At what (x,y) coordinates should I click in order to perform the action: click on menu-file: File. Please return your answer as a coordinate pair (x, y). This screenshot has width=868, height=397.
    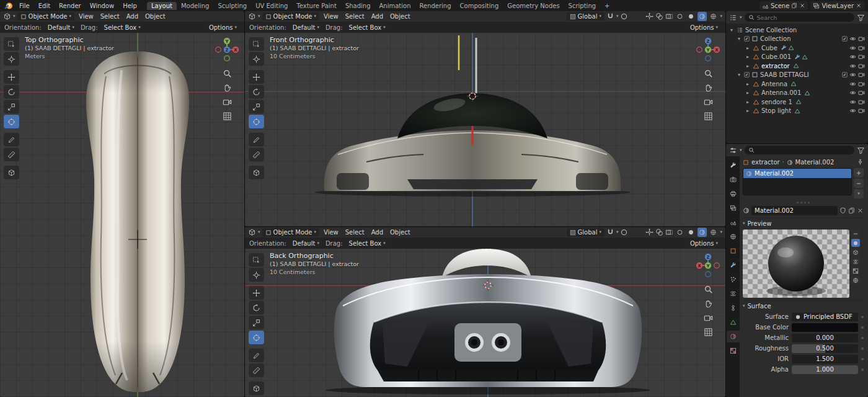
    Looking at the image, I should click on (25, 6).